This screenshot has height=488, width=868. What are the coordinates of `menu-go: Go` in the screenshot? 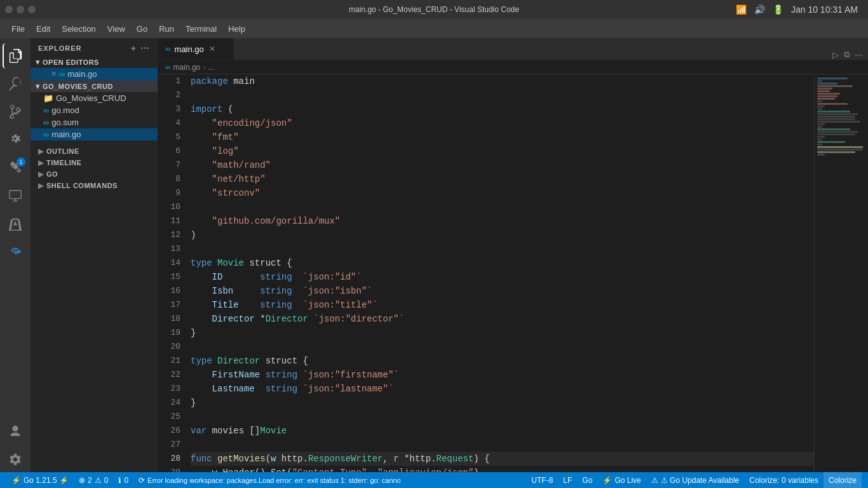 It's located at (142, 29).